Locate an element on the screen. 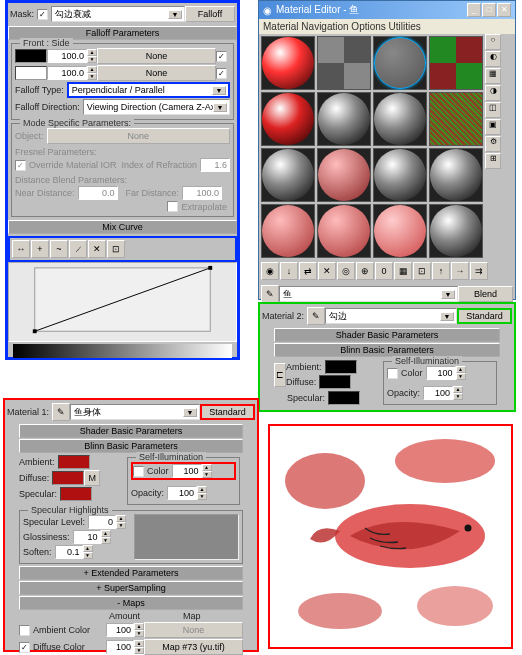 The height and width of the screenshot is (655, 522). ambcolor-chk is located at coordinates (24, 630).